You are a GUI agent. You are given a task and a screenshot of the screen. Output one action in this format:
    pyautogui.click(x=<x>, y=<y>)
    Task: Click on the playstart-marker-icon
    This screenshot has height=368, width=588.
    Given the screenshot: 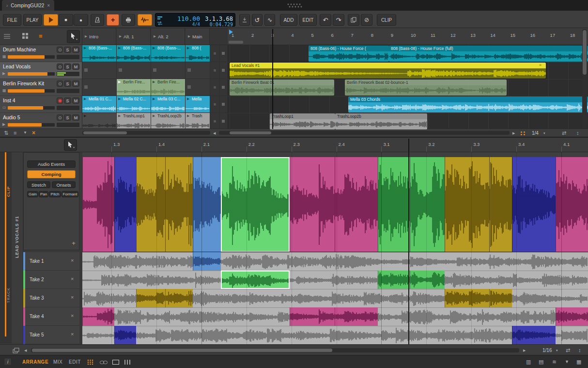 What is the action you would take?
    pyautogui.click(x=231, y=32)
    